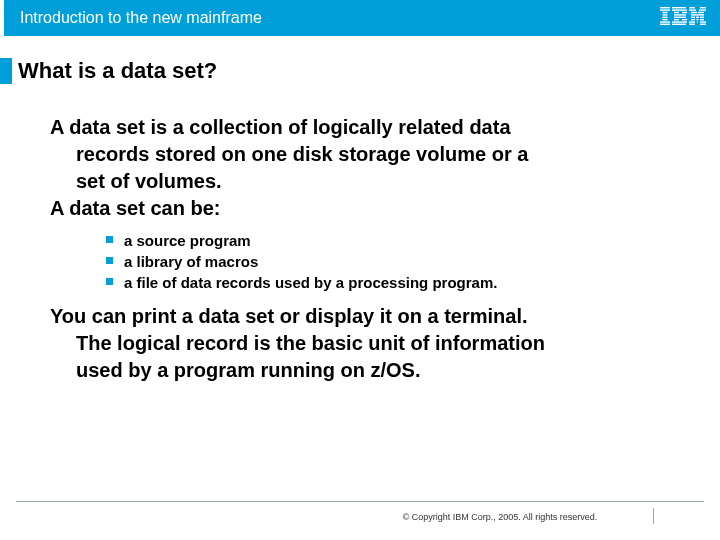 This screenshot has height=540, width=720. What do you see at coordinates (360, 370) in the screenshot?
I see `para3-line3: used by a program running on z/OS.` at bounding box center [360, 370].